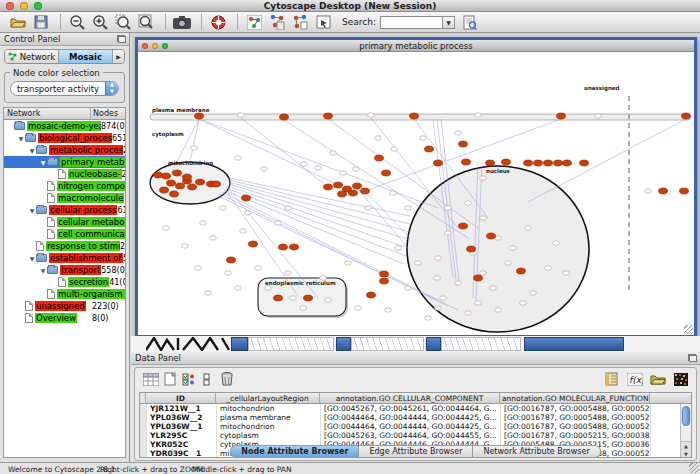 Image resolution: width=700 pixels, height=474 pixels. Describe the element at coordinates (634, 380) in the screenshot. I see `function-builder-icon: f(x)` at that location.